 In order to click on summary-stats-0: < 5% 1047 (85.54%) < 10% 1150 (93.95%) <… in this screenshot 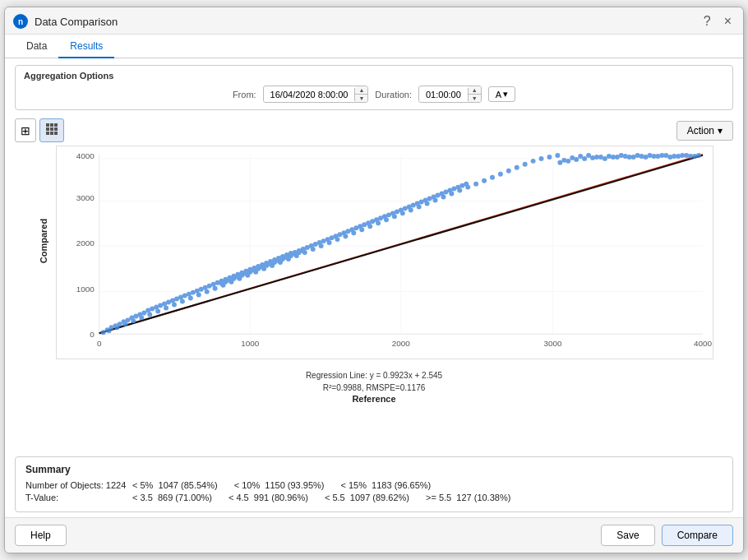, I will do `click(427, 485)`.